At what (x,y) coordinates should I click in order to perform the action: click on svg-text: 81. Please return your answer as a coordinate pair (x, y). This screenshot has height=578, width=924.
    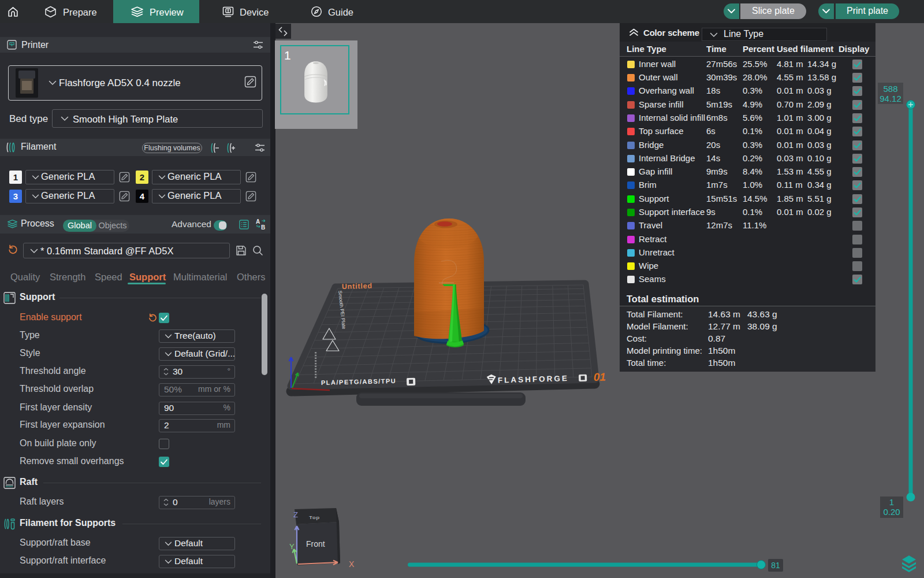
    Looking at the image, I should click on (776, 565).